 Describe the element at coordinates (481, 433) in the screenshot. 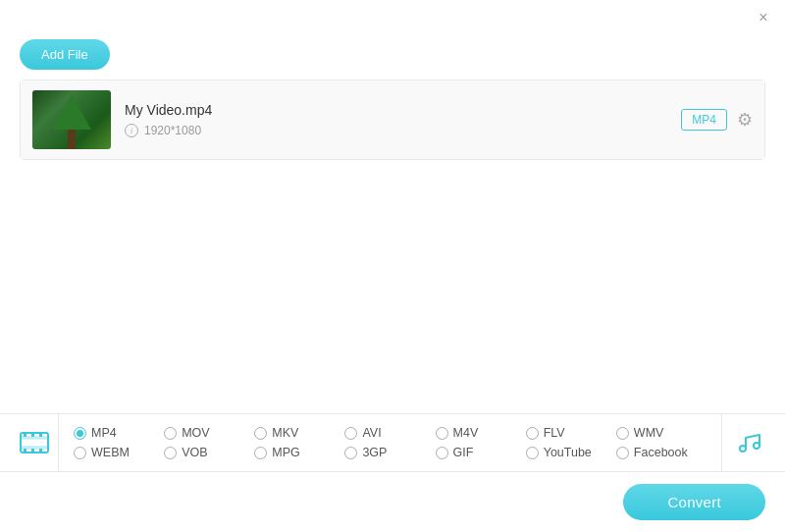

I see `format-option-m4v: M4V` at that location.